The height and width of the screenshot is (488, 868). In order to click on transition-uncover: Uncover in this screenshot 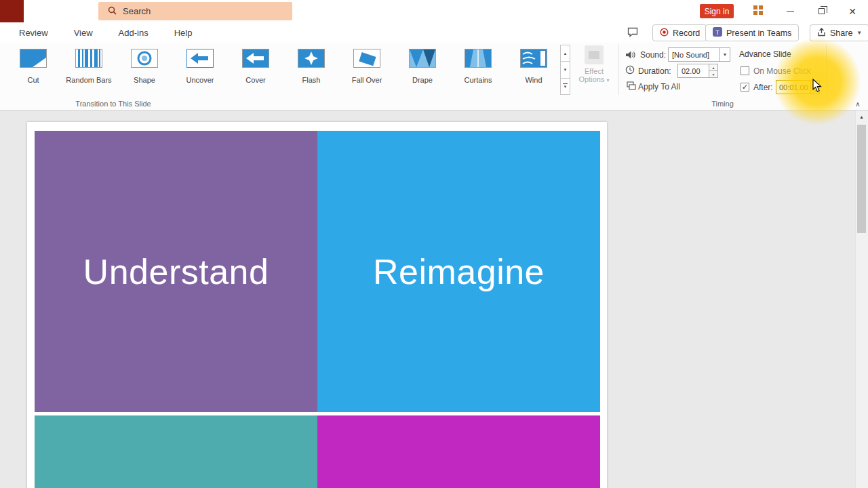, I will do `click(200, 70)`.